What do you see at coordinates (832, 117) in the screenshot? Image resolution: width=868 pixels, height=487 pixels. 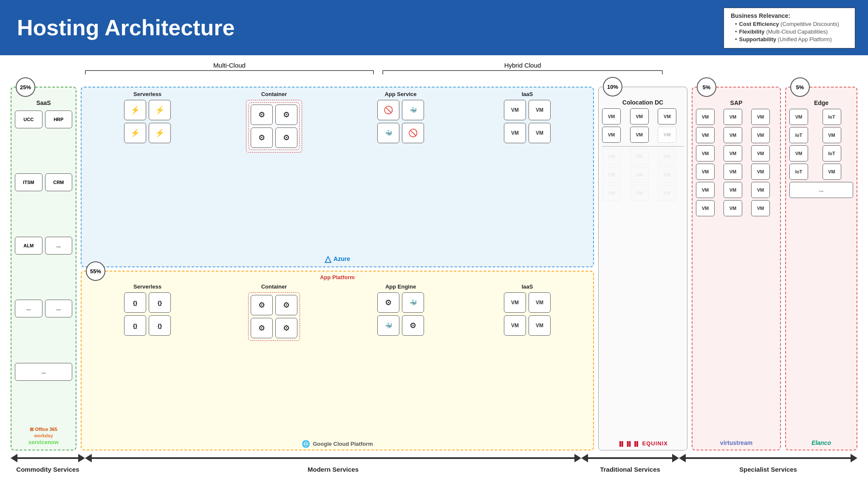 I see `edge-iot-1: IoT` at bounding box center [832, 117].